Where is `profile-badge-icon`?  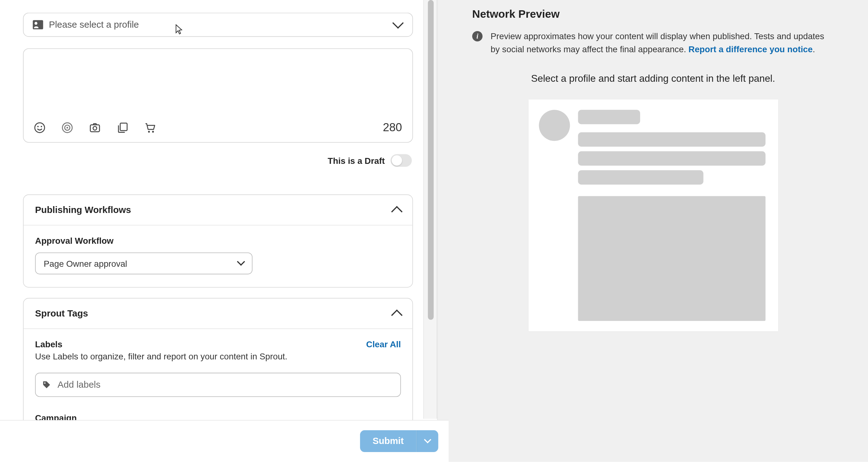 profile-badge-icon is located at coordinates (38, 25).